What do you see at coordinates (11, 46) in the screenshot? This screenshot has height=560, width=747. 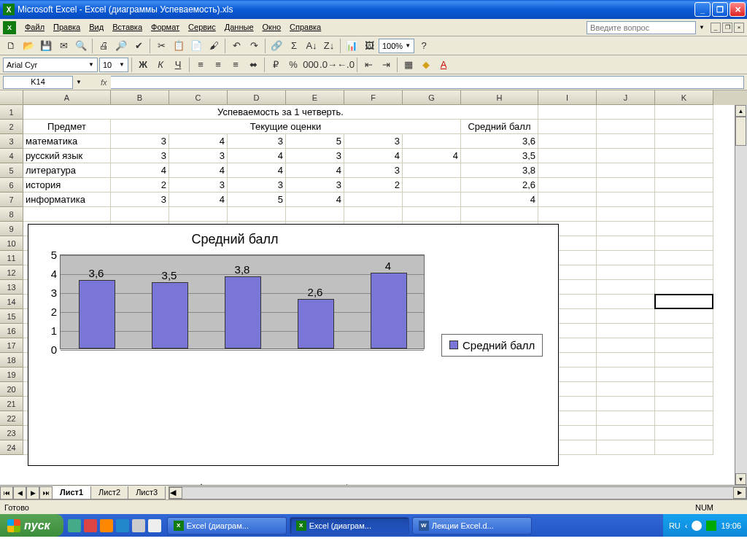 I see `new-button: 🗋` at bounding box center [11, 46].